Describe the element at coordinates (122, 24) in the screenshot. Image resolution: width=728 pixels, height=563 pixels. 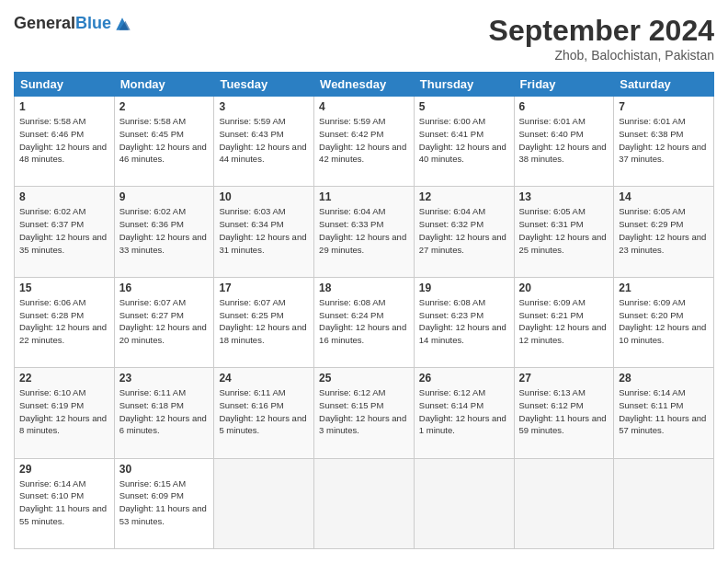
I see `logo-icon` at that location.